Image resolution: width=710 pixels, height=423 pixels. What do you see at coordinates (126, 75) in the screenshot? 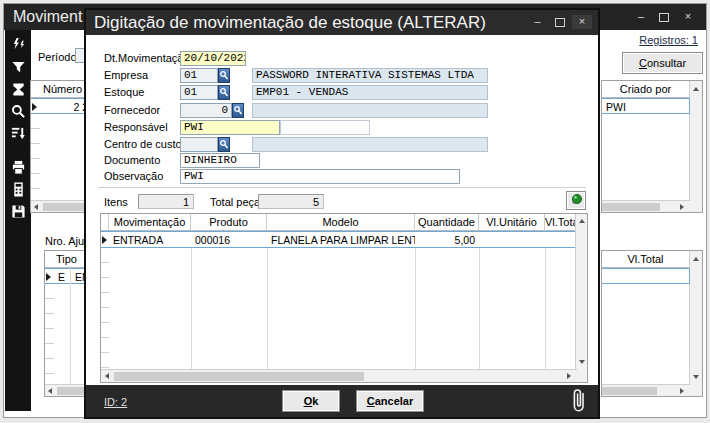
I see `empresa-label: Empresa` at bounding box center [126, 75].